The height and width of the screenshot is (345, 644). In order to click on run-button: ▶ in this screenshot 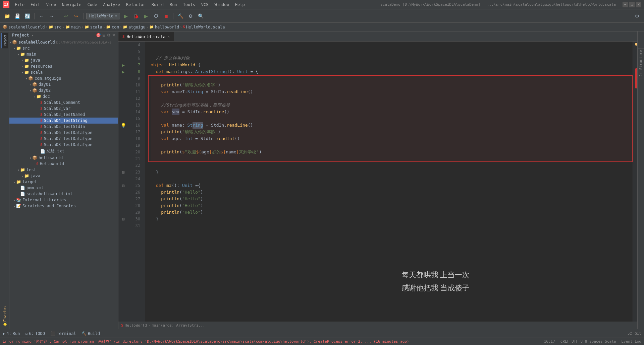, I will do `click(126, 16)`.